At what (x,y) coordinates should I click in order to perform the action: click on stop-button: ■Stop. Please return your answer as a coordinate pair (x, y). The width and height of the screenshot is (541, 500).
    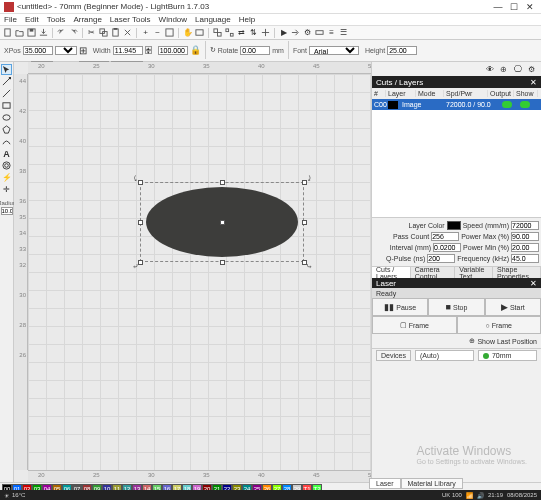
    Looking at the image, I should click on (456, 307).